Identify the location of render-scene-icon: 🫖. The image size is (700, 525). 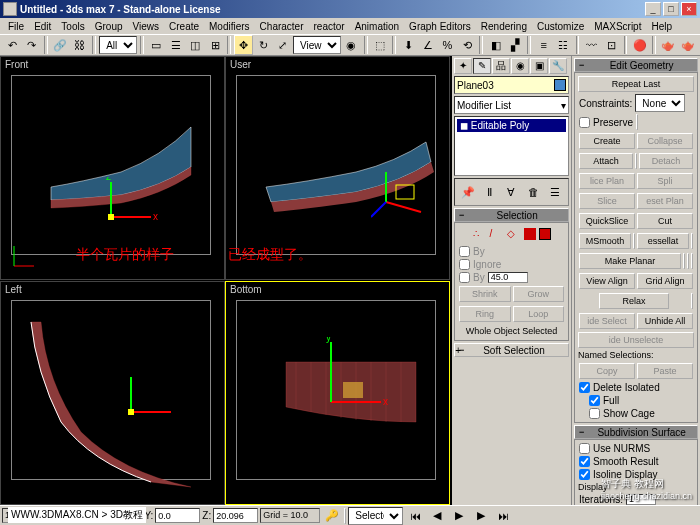
(668, 45).